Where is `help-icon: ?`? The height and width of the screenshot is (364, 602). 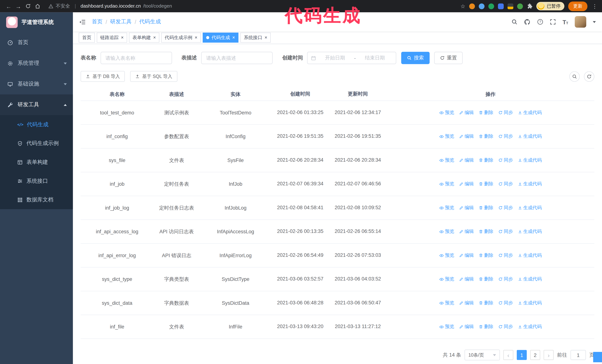 help-icon: ? is located at coordinates (540, 22).